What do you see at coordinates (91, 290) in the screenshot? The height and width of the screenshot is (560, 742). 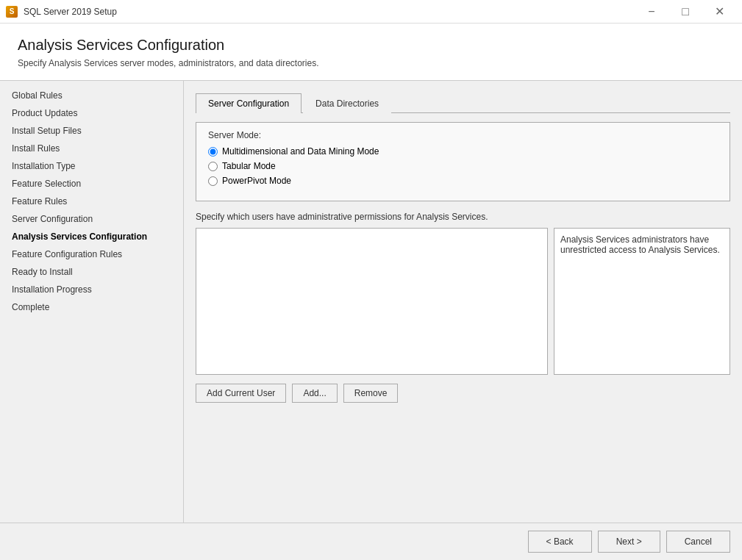 I see `sidebar-item-installation-progress: Installation Progress` at bounding box center [91, 290].